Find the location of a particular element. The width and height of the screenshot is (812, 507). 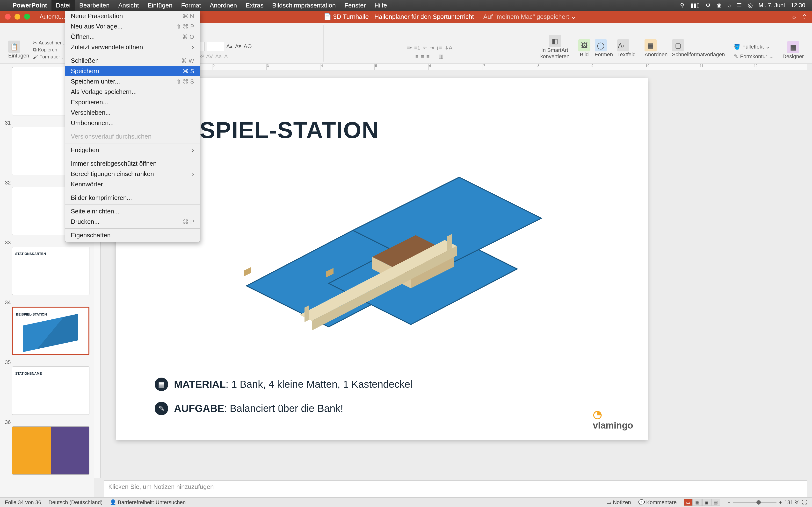

zoom-level: 131 % is located at coordinates (792, 502).